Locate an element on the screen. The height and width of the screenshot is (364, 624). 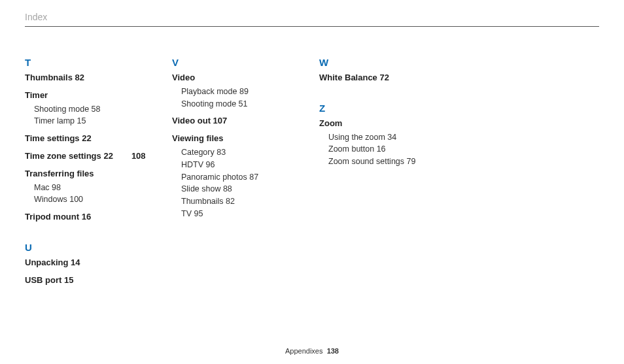
entry-subs: Playback mode 89Shooting mode 51 is located at coordinates (246, 98).